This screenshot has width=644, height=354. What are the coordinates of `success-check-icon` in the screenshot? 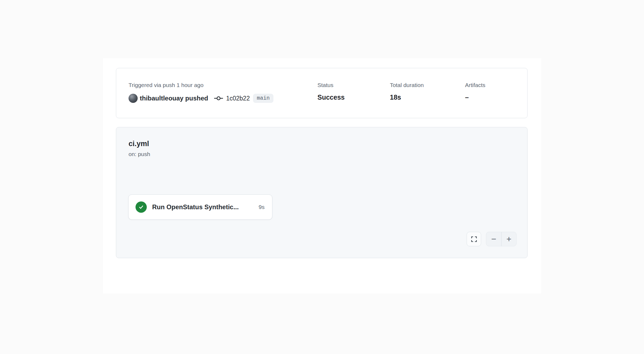 It's located at (141, 207).